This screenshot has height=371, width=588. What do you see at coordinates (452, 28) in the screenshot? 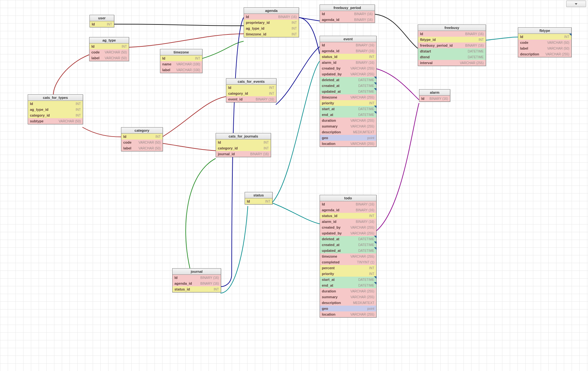
I see `table-header: freebusy` at bounding box center [452, 28].